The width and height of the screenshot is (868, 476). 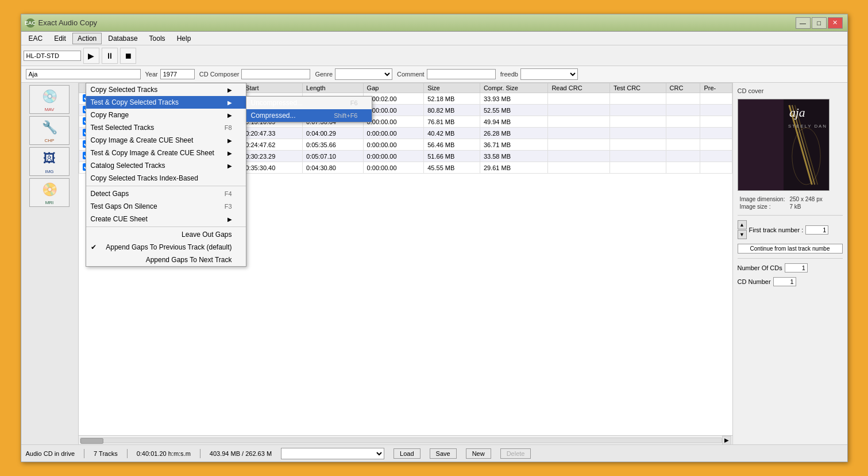 What do you see at coordinates (819, 23) in the screenshot?
I see `maximize-button: □` at bounding box center [819, 23].